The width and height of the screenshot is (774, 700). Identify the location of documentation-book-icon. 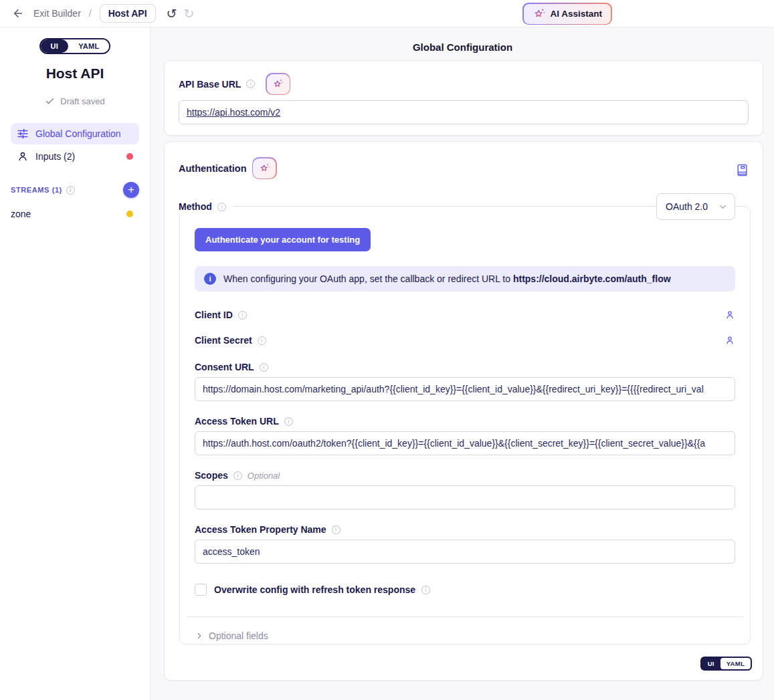
(743, 170).